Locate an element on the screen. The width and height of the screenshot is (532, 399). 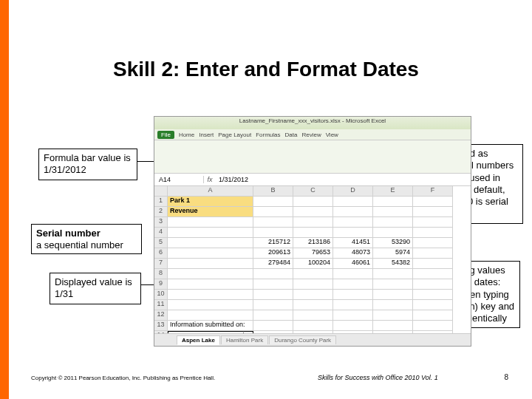
cell: 53290 is located at coordinates (393, 243).